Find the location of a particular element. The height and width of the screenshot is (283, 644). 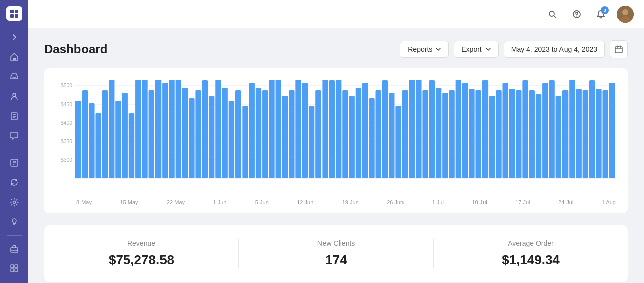

reports-button: Reports is located at coordinates (425, 49).